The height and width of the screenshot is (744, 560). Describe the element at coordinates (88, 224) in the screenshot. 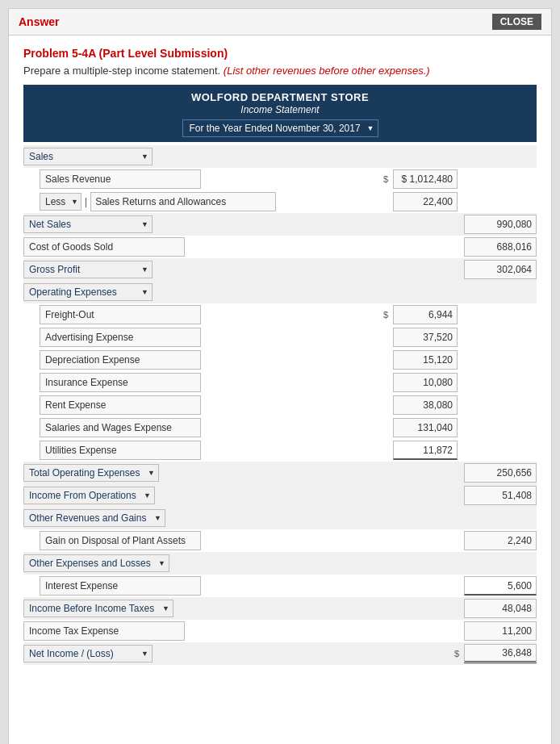

I see `select-net-sales: Net Sales` at that location.